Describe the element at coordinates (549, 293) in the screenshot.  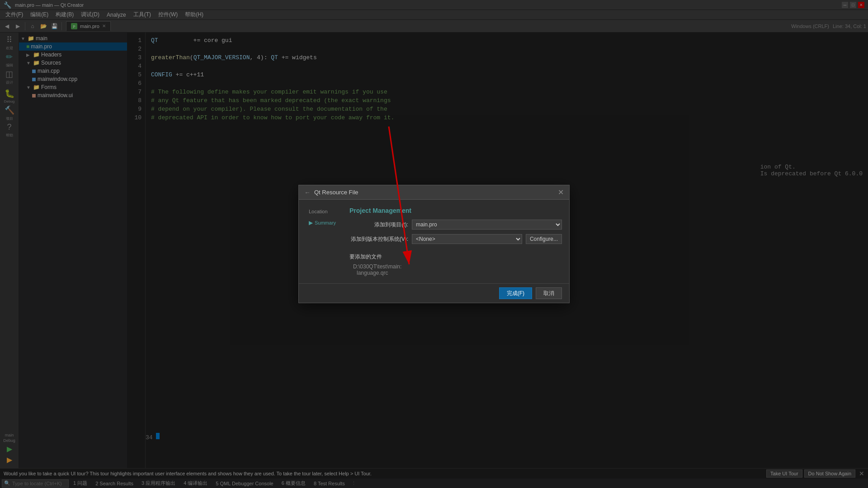
I see `cancel-button: 取消` at that location.